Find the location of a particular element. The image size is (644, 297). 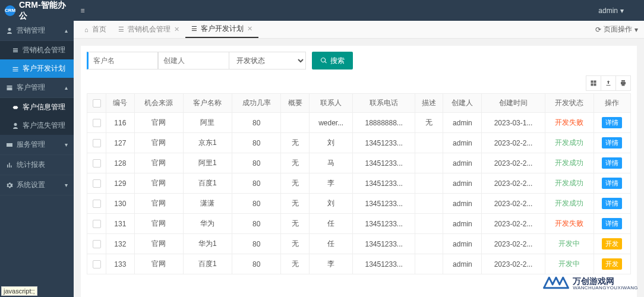

table-row: 132官网华为180无任13451233...admin2023-02-2...… is located at coordinates (359, 244).